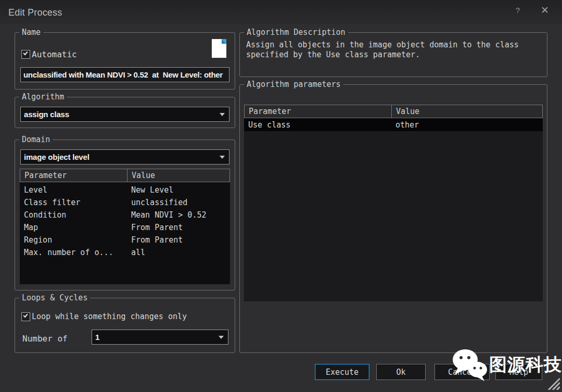  I want to click on param-cell: Use class, so click(317, 125).